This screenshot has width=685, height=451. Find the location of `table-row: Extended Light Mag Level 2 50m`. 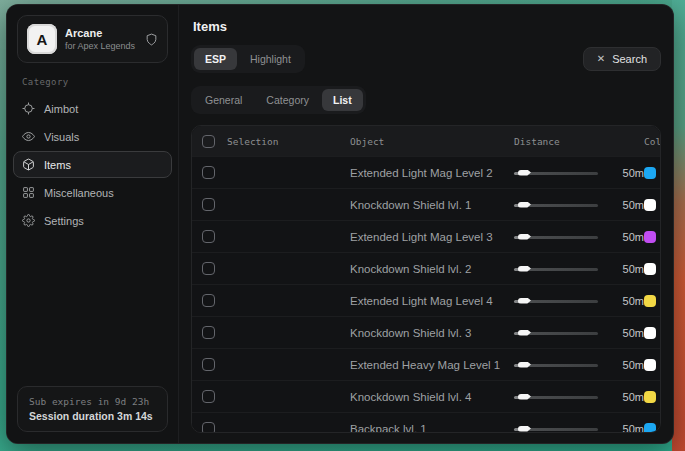

table-row: Extended Light Mag Level 2 50m is located at coordinates (426, 172).